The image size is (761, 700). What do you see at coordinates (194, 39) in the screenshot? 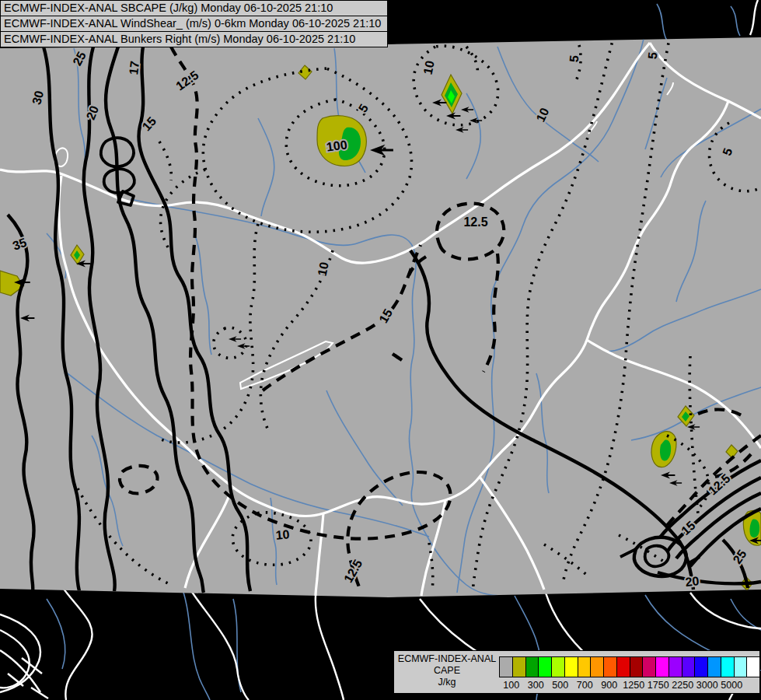
I see `title-line-bunkers: ECMWF-INDEX-ANAL Bunkers Right (m/s) Mon…` at bounding box center [194, 39].